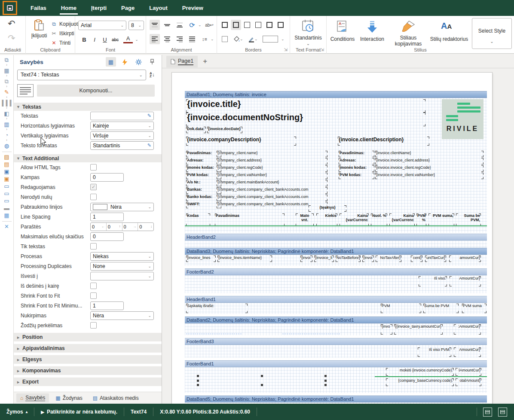 This screenshot has height=420, width=514. I want to click on band-gray-tool: ▬, so click(7, 208).